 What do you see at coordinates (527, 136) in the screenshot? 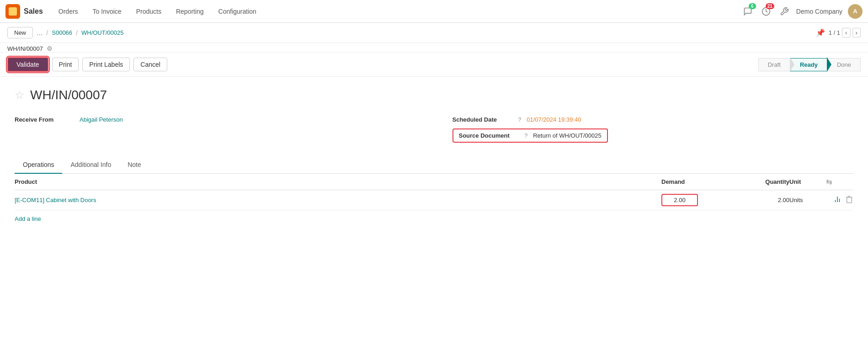
I see `source-doc-help-icon: ?` at bounding box center [527, 136].